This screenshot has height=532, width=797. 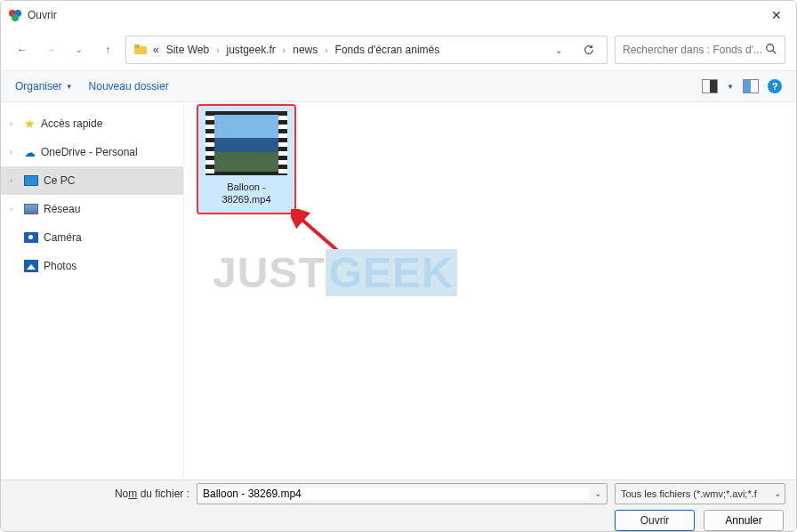 What do you see at coordinates (93, 124) in the screenshot?
I see `sidebar-item-quick-access: › ★ Accès rapide` at bounding box center [93, 124].